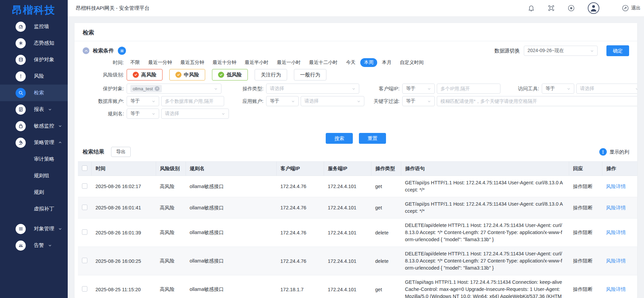 Image resolution: width=644 pixels, height=298 pixels. I want to click on risk-option-label: 关注行为, so click(271, 75).